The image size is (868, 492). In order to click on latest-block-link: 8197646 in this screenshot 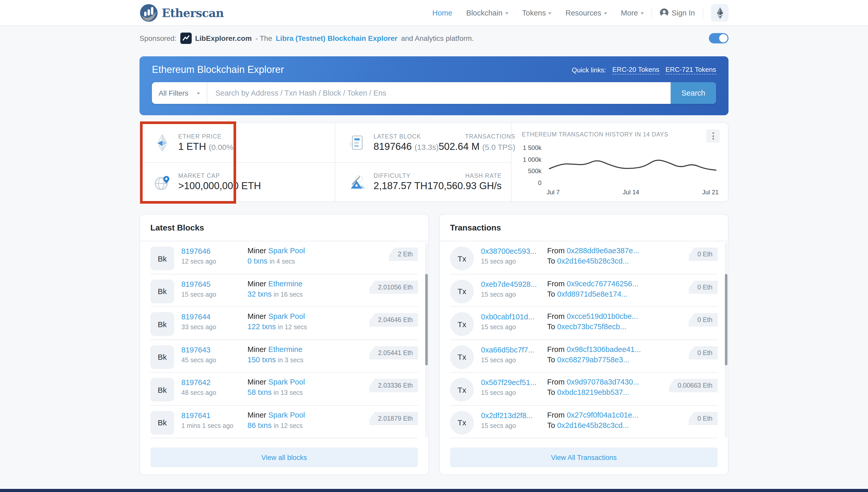, I will do `click(392, 146)`.